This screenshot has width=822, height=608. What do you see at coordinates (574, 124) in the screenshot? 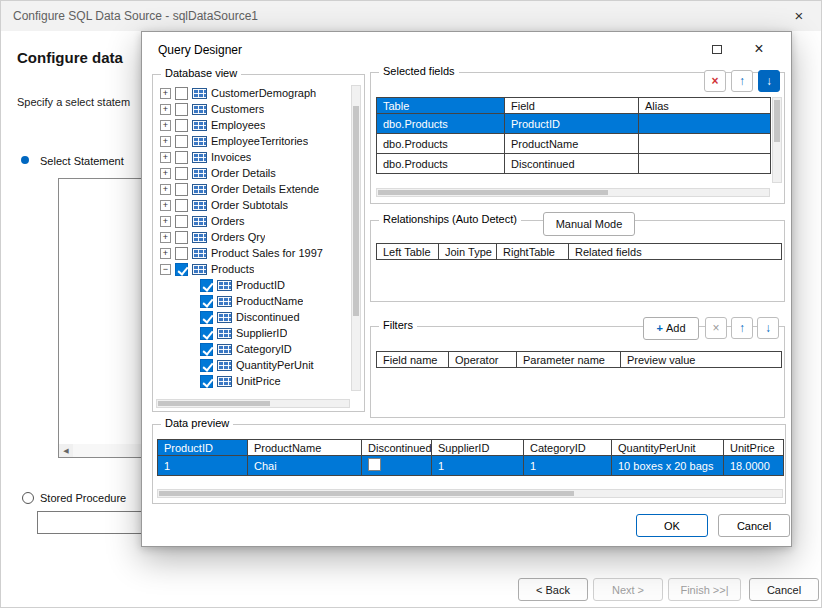
I see `selected-field-row: dbo.Products ProductID` at bounding box center [574, 124].